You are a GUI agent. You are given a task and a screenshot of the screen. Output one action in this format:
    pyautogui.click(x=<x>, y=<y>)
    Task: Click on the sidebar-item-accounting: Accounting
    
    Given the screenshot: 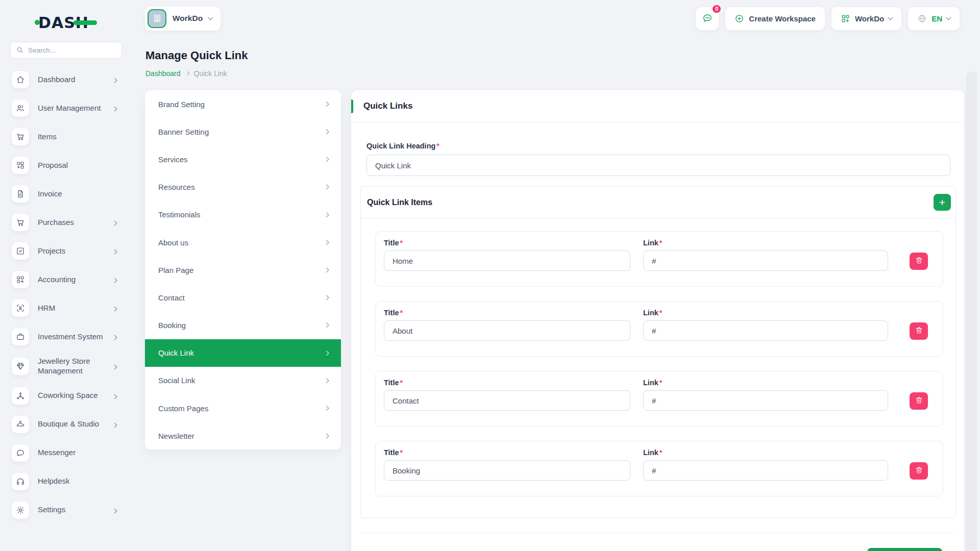 What is the action you would take?
    pyautogui.click(x=71, y=280)
    